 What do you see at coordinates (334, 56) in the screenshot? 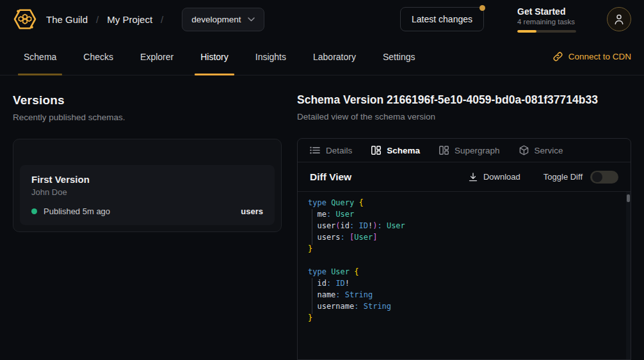
I see `nav-tab-laboratory: Laboratory` at bounding box center [334, 56].